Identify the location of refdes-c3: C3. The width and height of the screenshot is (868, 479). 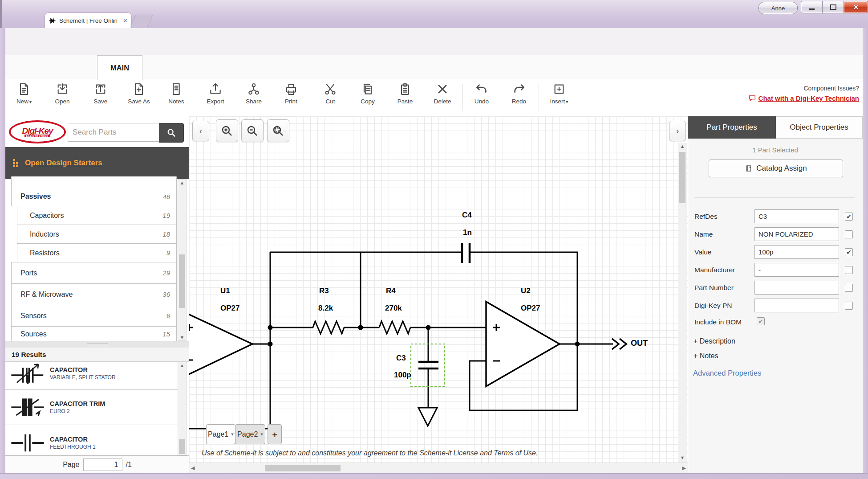
(401, 358).